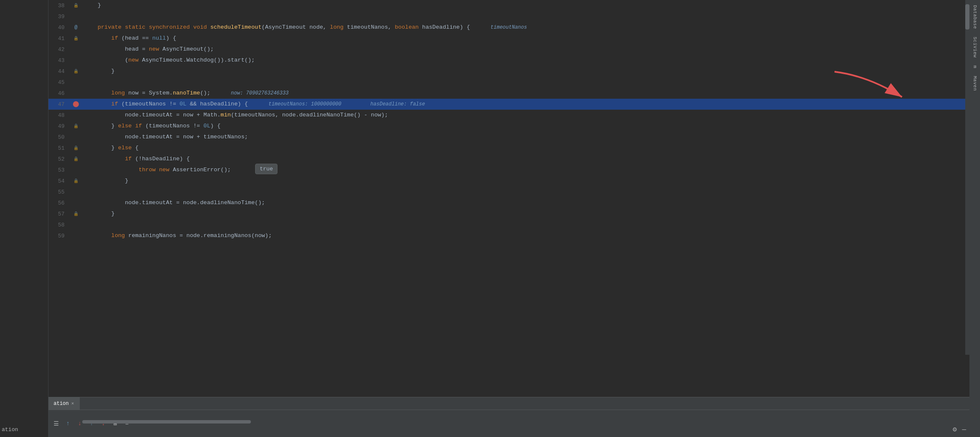 This screenshot has width=980, height=437. What do you see at coordinates (73, 404) in the screenshot?
I see `tab-close-button: ×` at bounding box center [73, 404].